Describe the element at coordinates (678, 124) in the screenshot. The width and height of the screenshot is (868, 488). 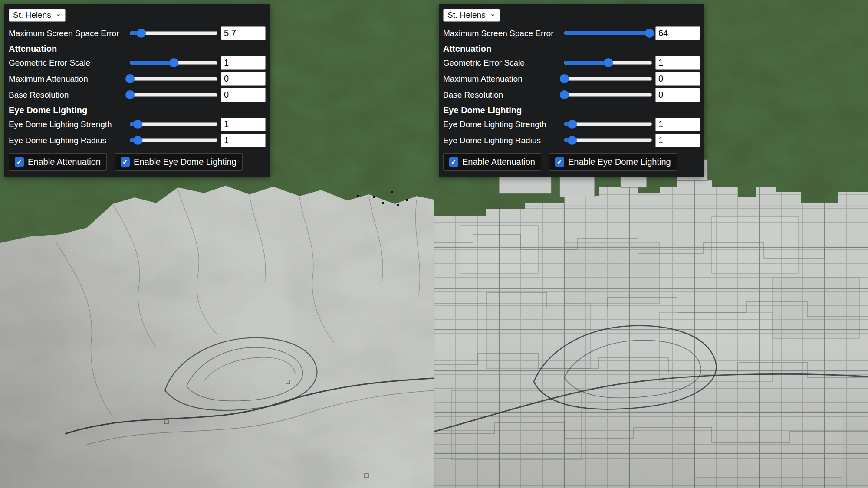
I see `right-eye-dome-lighting-strength-input` at that location.